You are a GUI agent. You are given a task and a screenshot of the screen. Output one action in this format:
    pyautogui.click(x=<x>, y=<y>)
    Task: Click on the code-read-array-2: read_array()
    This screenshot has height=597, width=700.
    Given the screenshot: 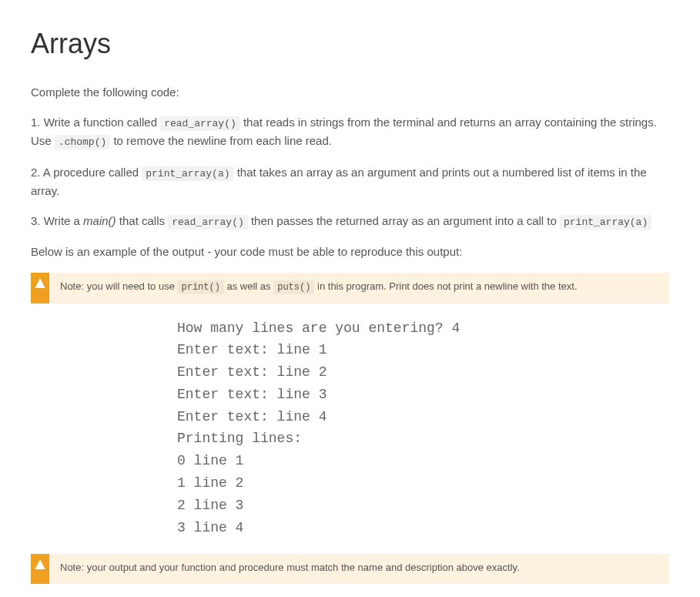 What is the action you would take?
    pyautogui.click(x=208, y=222)
    